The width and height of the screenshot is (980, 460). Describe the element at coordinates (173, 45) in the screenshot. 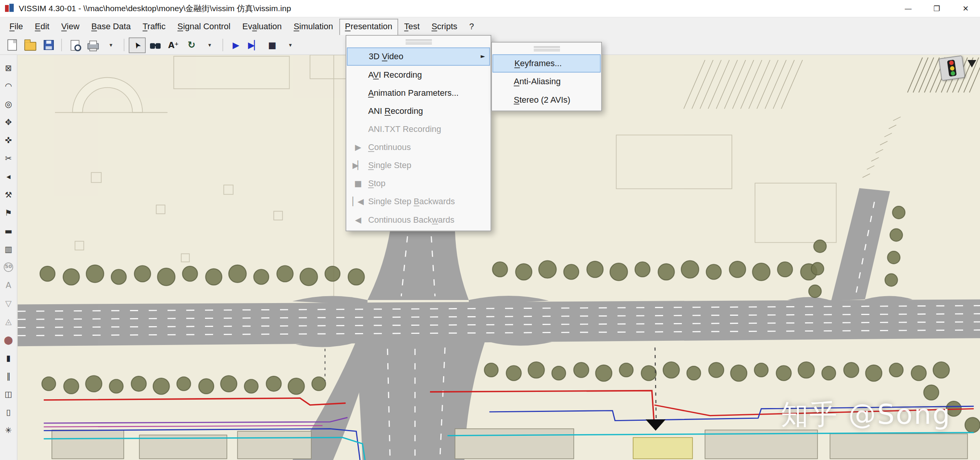

I see `label-zoom-button: A⁺` at that location.